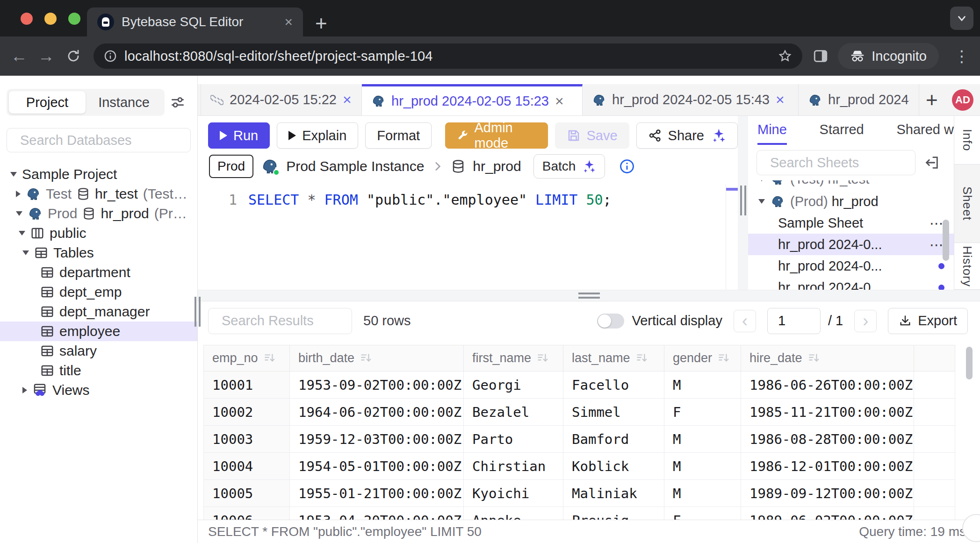 The height and width of the screenshot is (543, 980). Describe the element at coordinates (195, 22) in the screenshot. I see `browser-tab: Bytebase SQL Editor ×` at that location.